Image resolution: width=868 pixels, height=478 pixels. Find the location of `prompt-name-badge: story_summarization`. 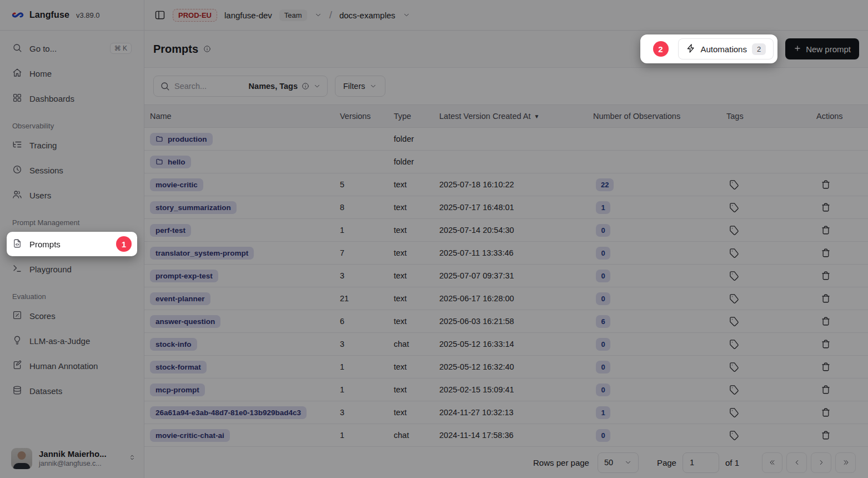

prompt-name-badge: story_summarization is located at coordinates (193, 208).